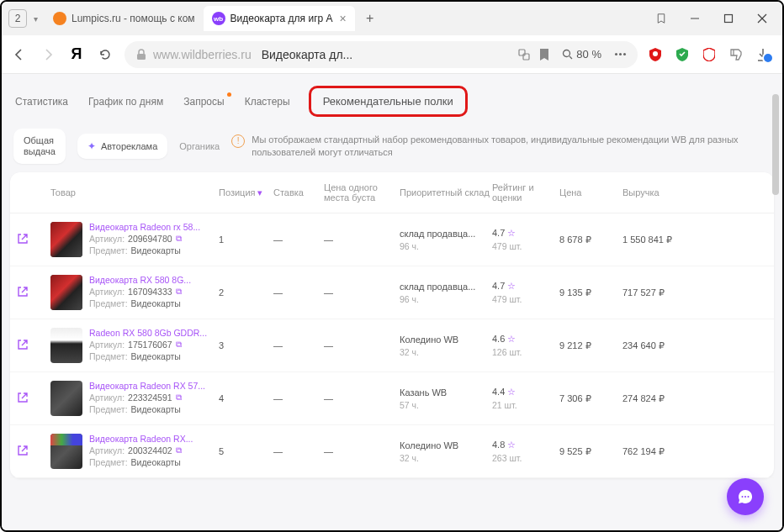  What do you see at coordinates (591, 292) in the screenshot?
I see `cell-price: 9 135 ₽` at bounding box center [591, 292].